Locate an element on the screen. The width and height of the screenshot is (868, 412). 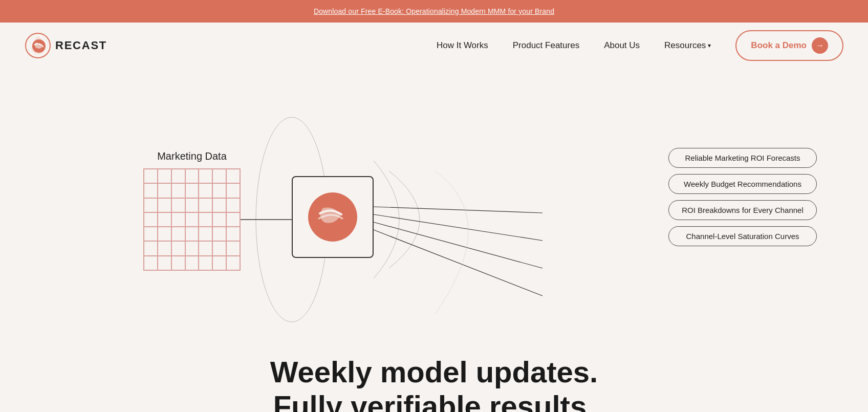
logo-icon is located at coordinates (38, 46).